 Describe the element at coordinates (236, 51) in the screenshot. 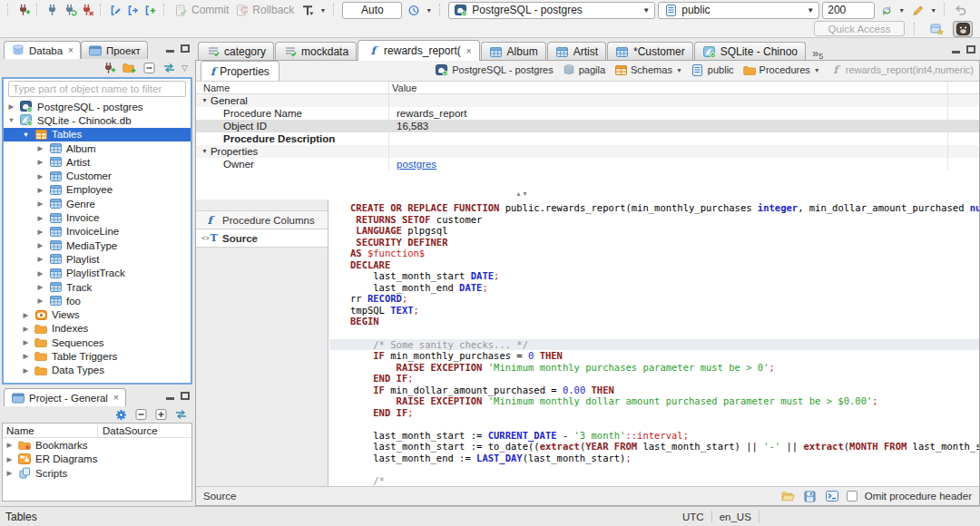

I see `editor-tab-category: category` at that location.